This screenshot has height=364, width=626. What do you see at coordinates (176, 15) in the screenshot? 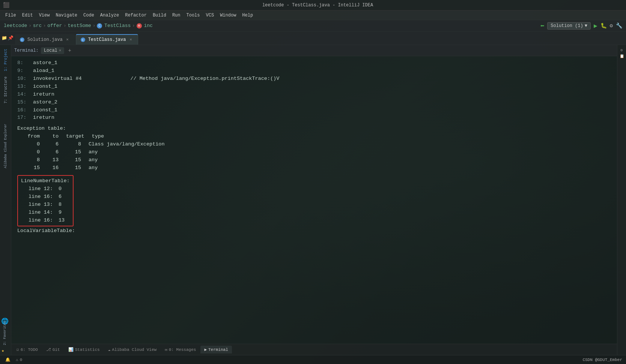
I see `menu-run: Run` at bounding box center [176, 15].